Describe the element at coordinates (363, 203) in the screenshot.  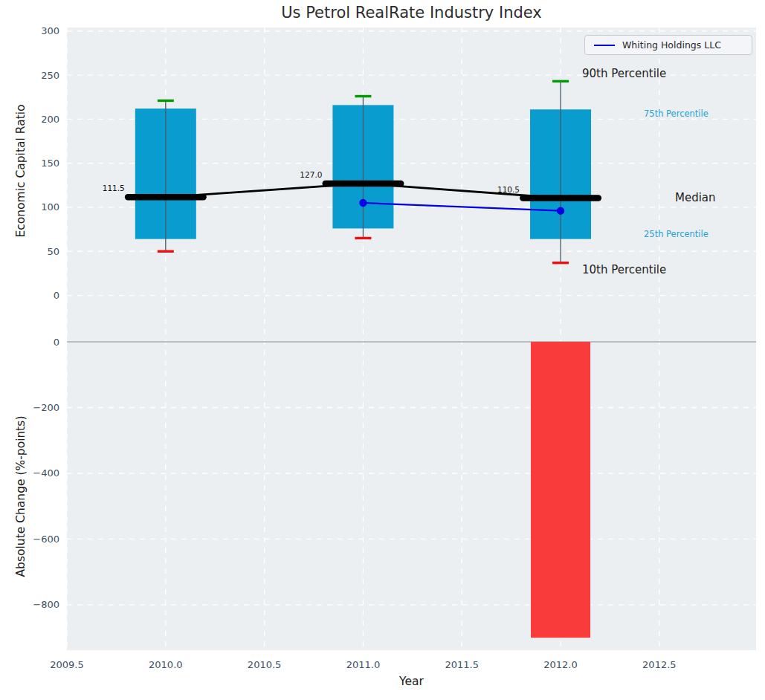
I see `company-marker-2011` at that location.